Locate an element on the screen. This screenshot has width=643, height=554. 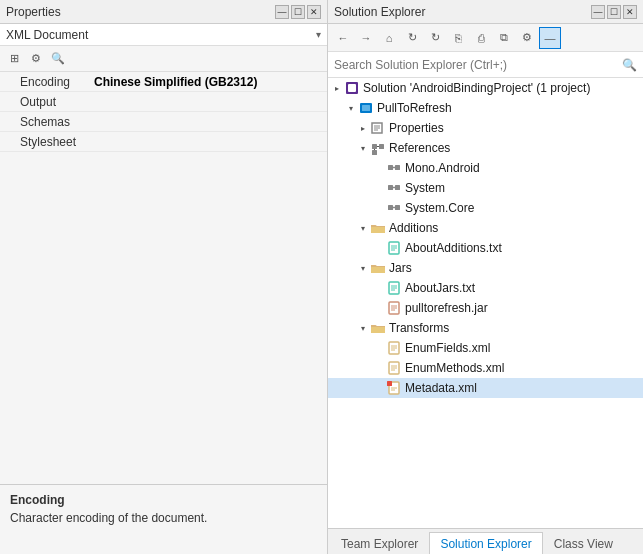
references-icon is located at coordinates (378, 148).